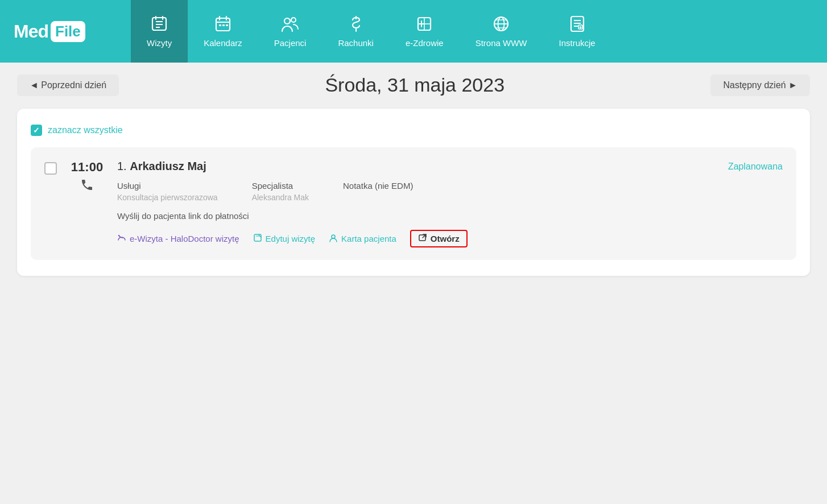 Image resolution: width=827 pixels, height=504 pixels. I want to click on appointment-details: 1. Arkadiusz Maj Zaplanowana Usługi Kons…, so click(450, 204).